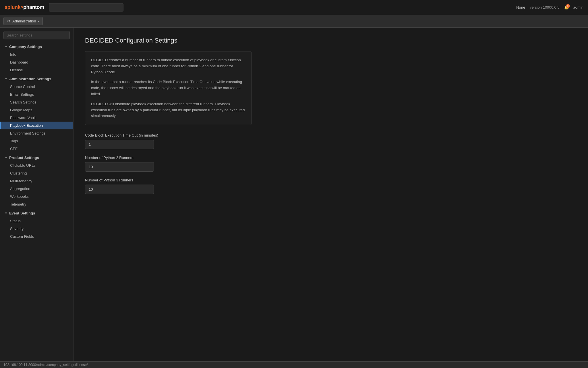 The image size is (588, 368). Describe the element at coordinates (9, 21) in the screenshot. I see `gear-icon: ⚙` at that location.